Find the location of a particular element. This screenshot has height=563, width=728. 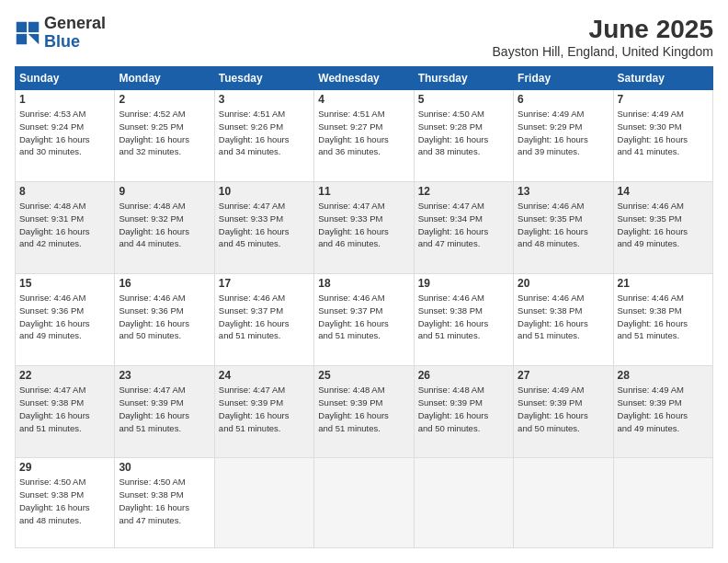

day-number: 27 is located at coordinates (563, 375).